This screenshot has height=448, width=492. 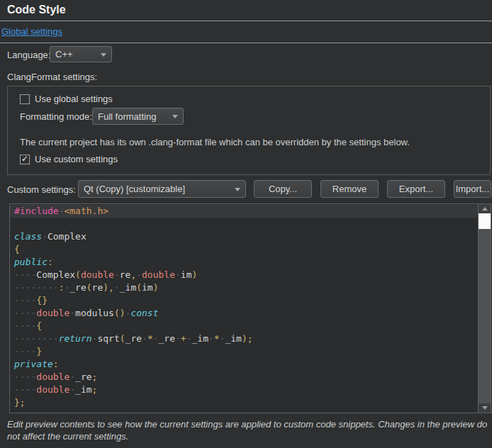 What do you see at coordinates (244, 211) in the screenshot?
I see `code-line: #include·<math.h>` at bounding box center [244, 211].